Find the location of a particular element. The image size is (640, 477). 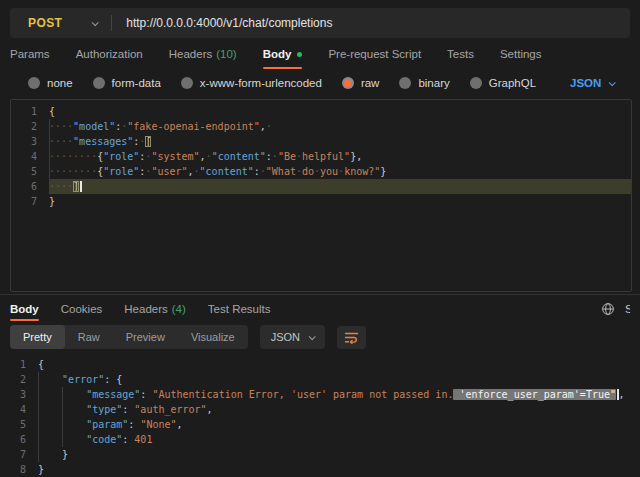

tab-count-badge: (4) is located at coordinates (179, 309).